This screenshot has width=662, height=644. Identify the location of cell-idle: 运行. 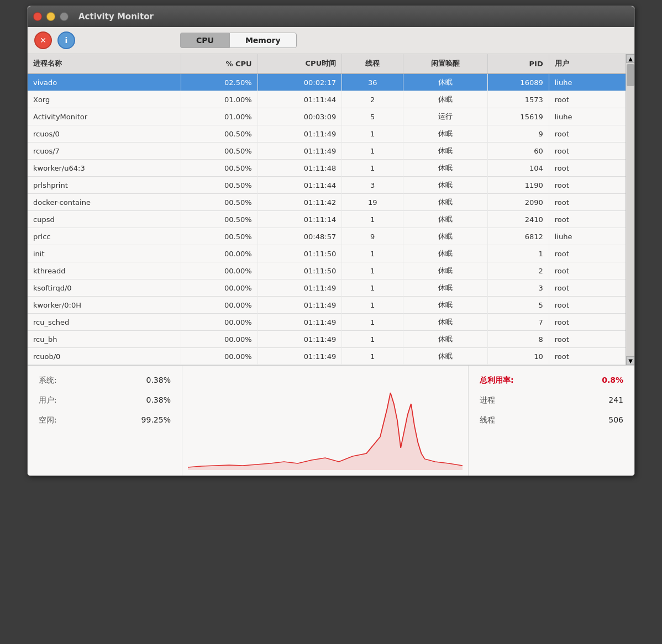
(445, 117).